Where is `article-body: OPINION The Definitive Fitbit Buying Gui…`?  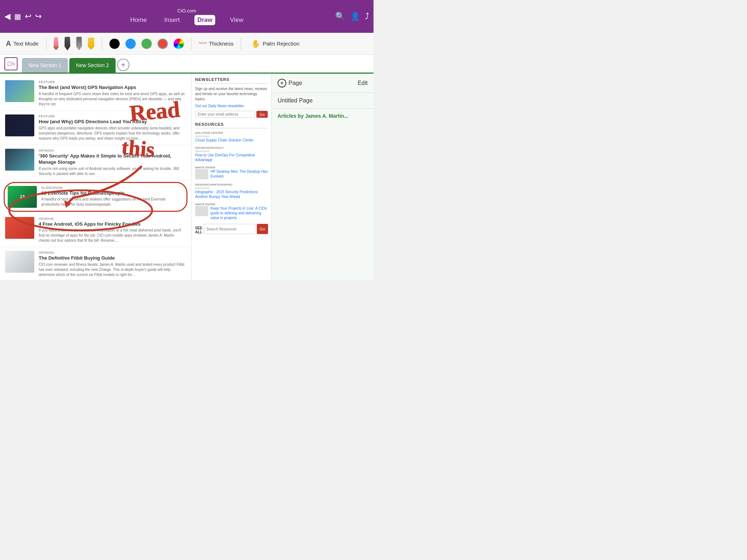
article-body: OPINION The Definitive Fitbit Buying Gui… is located at coordinates (112, 264).